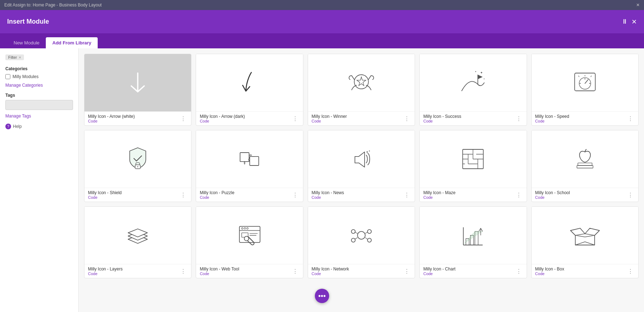 The image size is (644, 312). What do you see at coordinates (634, 22) in the screenshot?
I see `modal-close-button: ✕` at bounding box center [634, 22].